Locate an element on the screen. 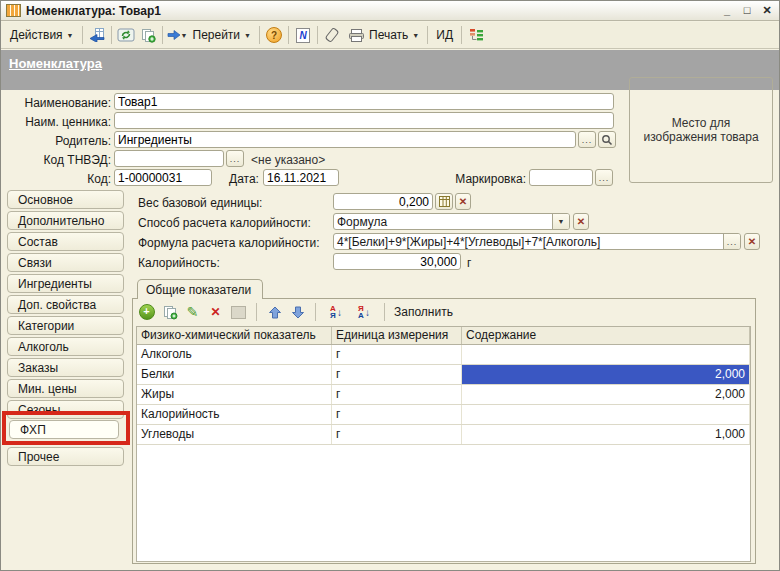 The width and height of the screenshot is (780, 571). table-row: Углеводы г 1,000 is located at coordinates (444, 435).